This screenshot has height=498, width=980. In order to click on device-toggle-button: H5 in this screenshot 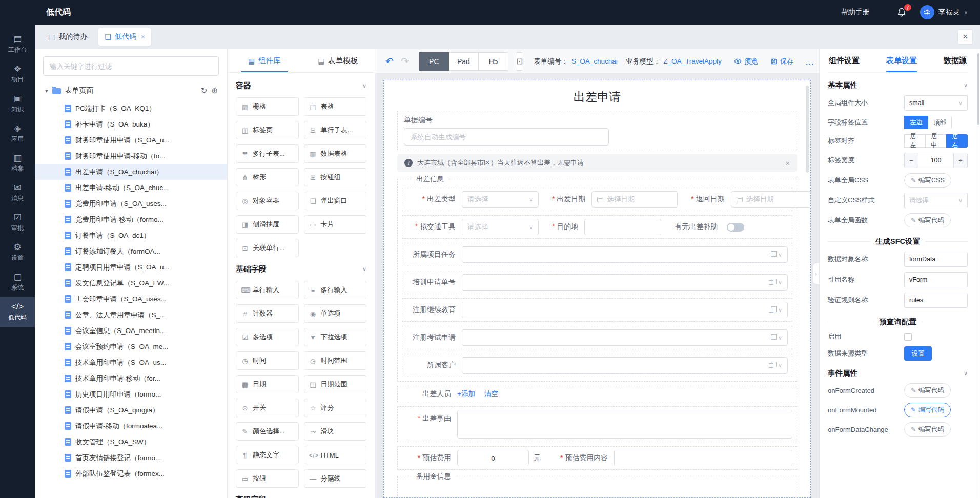, I will do `click(494, 61)`.